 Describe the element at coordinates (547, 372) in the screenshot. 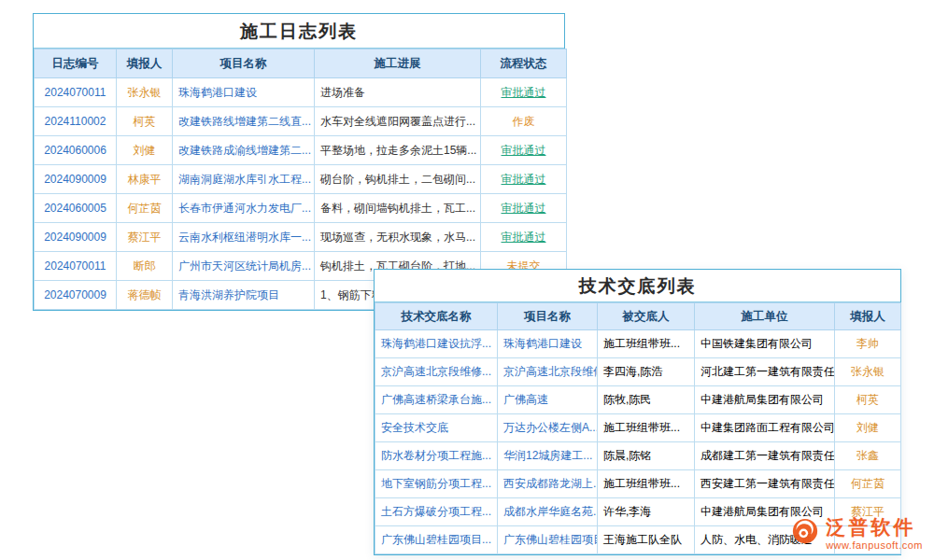

I see `project-cell: 京沪高速北京段维修` at that location.